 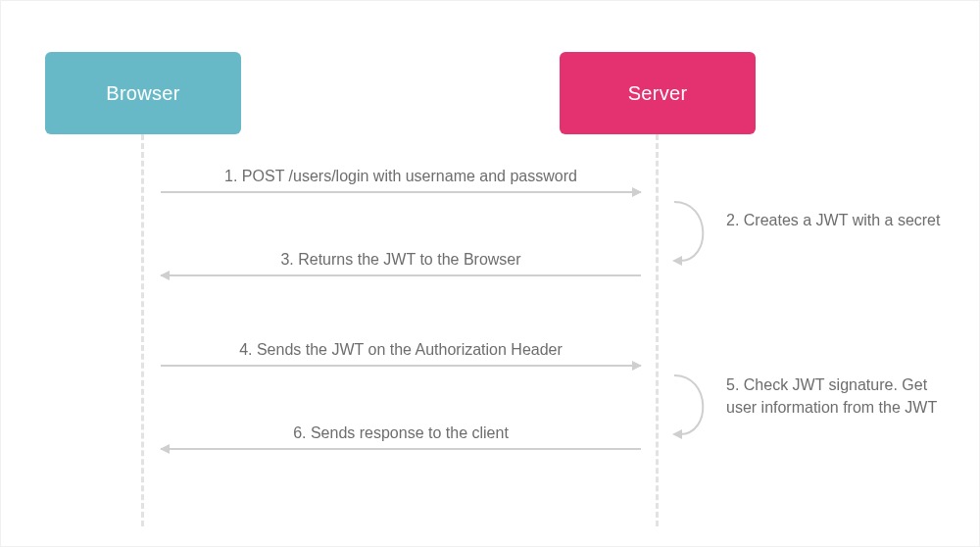 What do you see at coordinates (143, 94) in the screenshot?
I see `participant-browser-label: Browser` at bounding box center [143, 94].